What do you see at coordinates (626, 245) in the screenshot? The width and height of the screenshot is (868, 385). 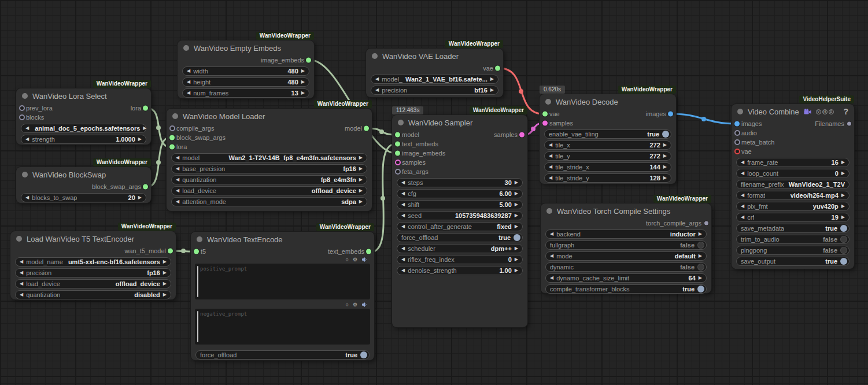 I see `widget-fullgraph: fullgraph false` at bounding box center [626, 245].